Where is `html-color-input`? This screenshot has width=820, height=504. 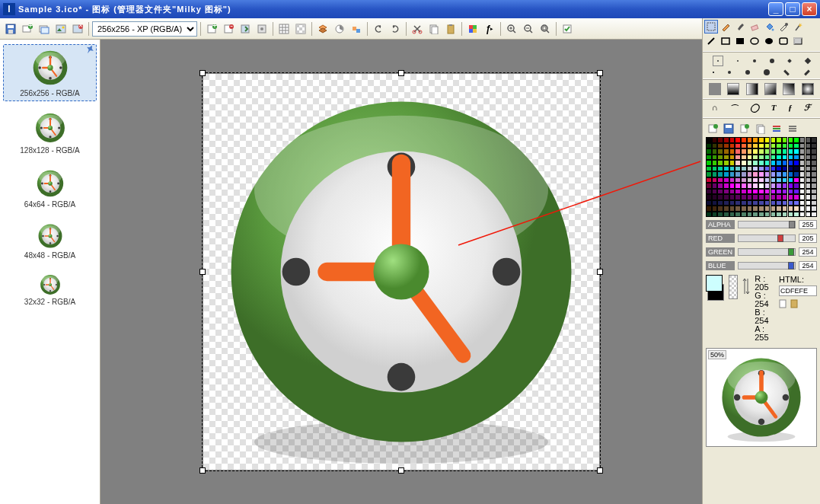 html-color-input is located at coordinates (798, 291).